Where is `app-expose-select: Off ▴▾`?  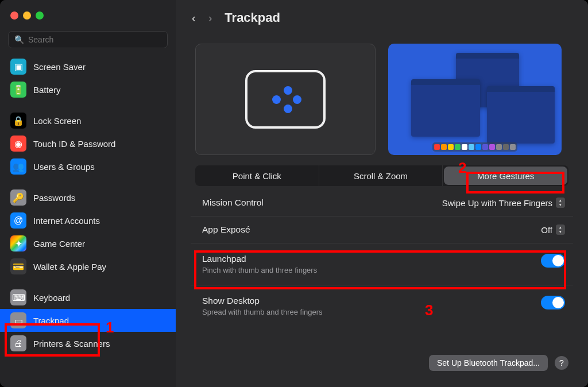 app-expose-select: Off ▴▾ is located at coordinates (553, 230).